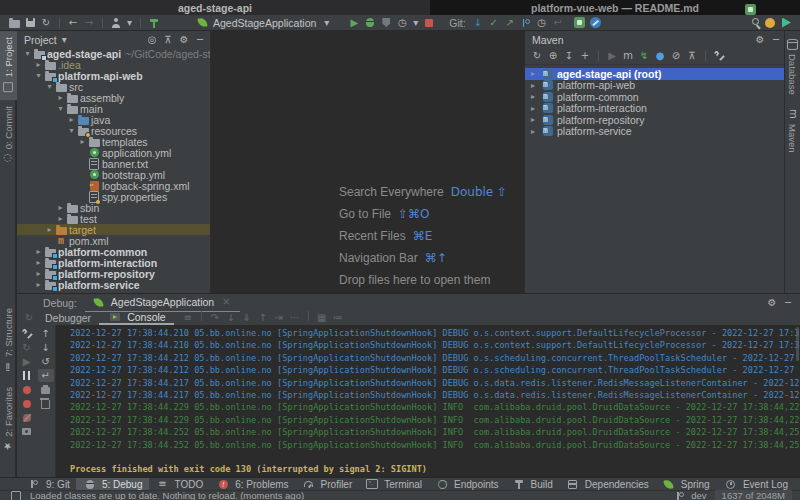 The width and height of the screenshot is (800, 500). Describe the element at coordinates (532, 484) in the screenshot. I see `toolwindow-button-build: Build` at that location.